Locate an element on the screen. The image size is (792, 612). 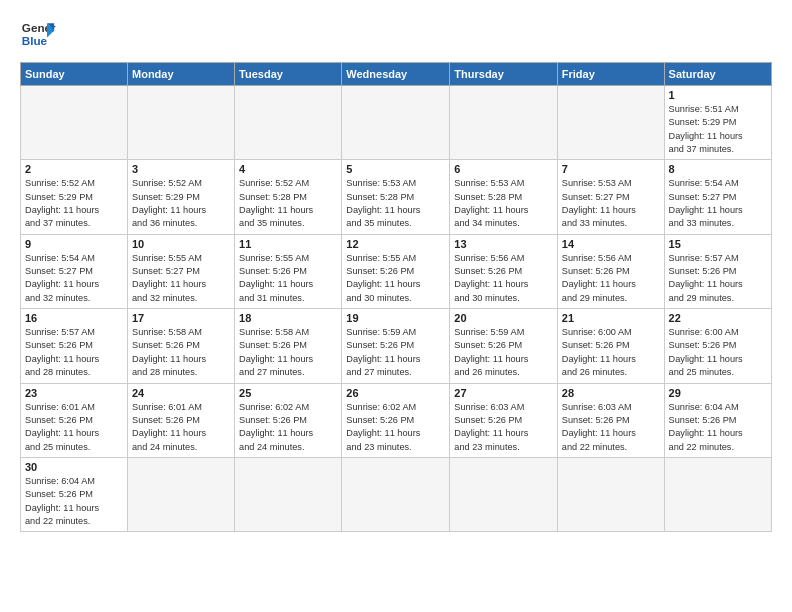
week-row-5: 30Sunrise: 6:04 AM Sunset: 5:26 PM Dayli… is located at coordinates (396, 494).